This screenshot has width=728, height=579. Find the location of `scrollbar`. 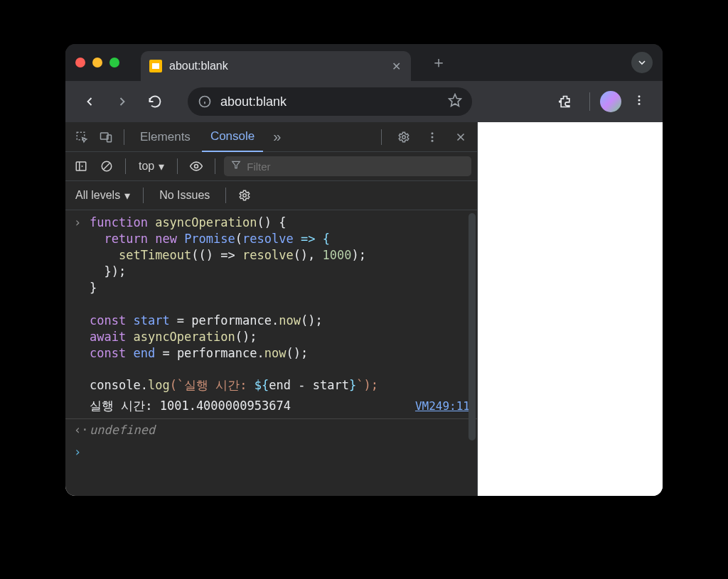

scrollbar is located at coordinates (472, 327).